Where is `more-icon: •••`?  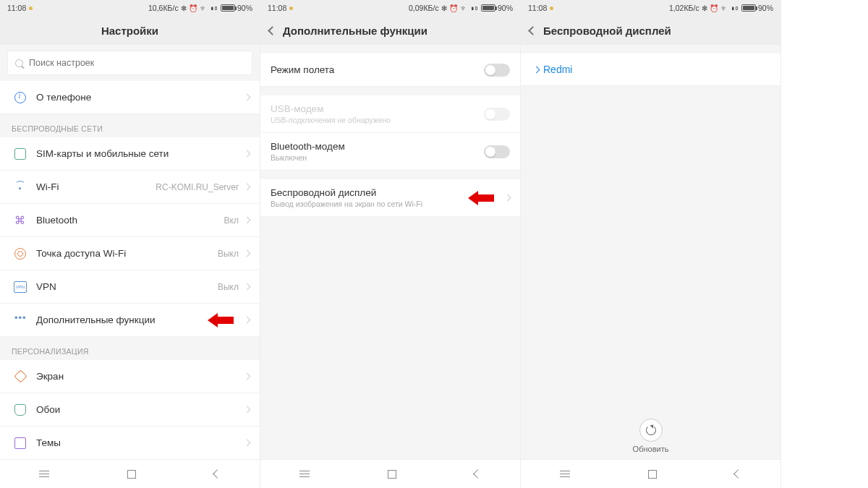
more-icon: ••• is located at coordinates (20, 320).